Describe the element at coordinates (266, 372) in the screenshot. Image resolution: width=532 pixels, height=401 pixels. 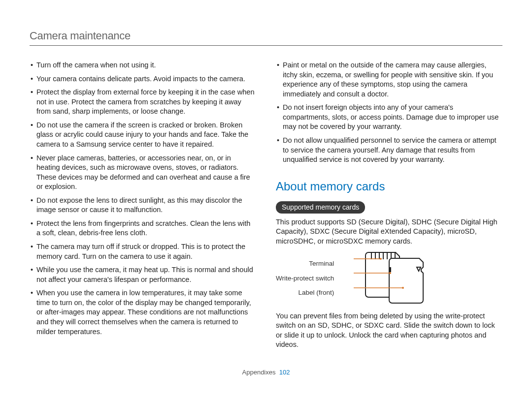
I see `page-footer: Appendixes 102` at that location.